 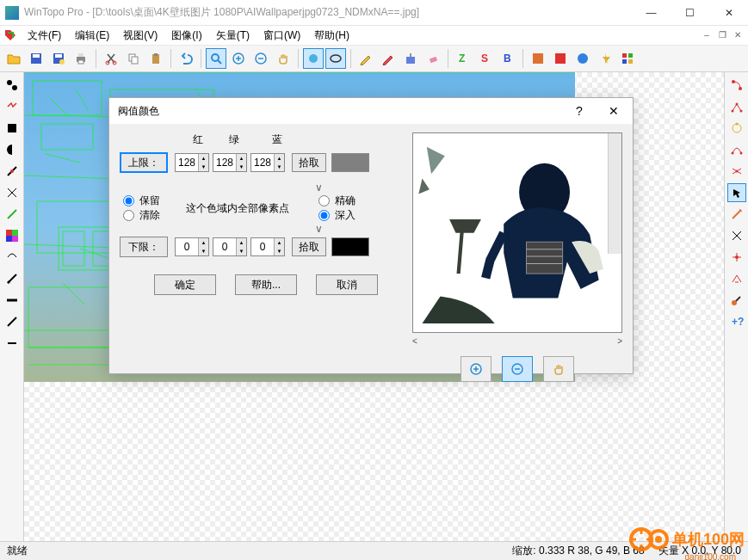 I want to click on layer2-button, so click(x=336, y=58).